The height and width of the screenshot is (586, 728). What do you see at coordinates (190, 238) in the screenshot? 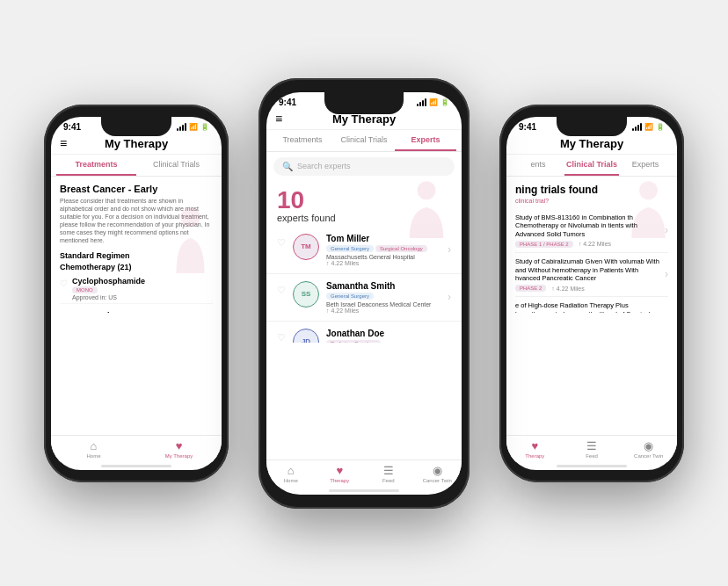
I see `decorative-silhouette` at bounding box center [190, 238].